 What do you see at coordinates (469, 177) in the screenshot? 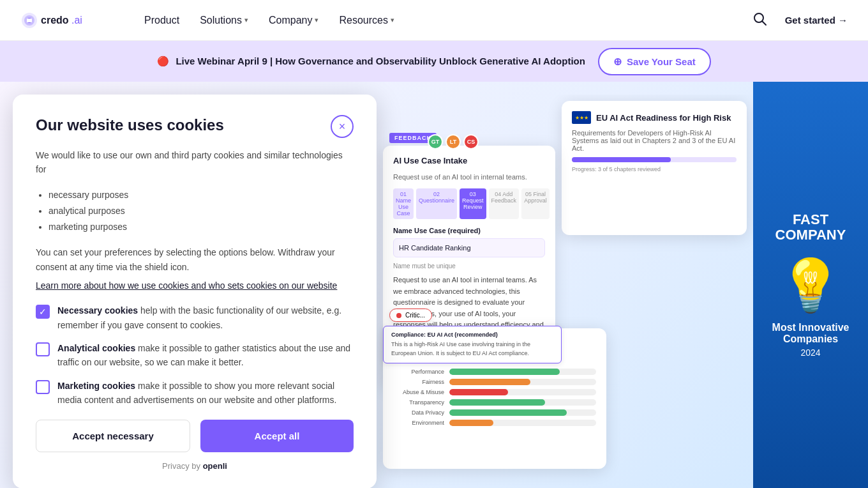
I see `intake-form-desc: Request use of an AI tool in internal te…` at bounding box center [469, 177].